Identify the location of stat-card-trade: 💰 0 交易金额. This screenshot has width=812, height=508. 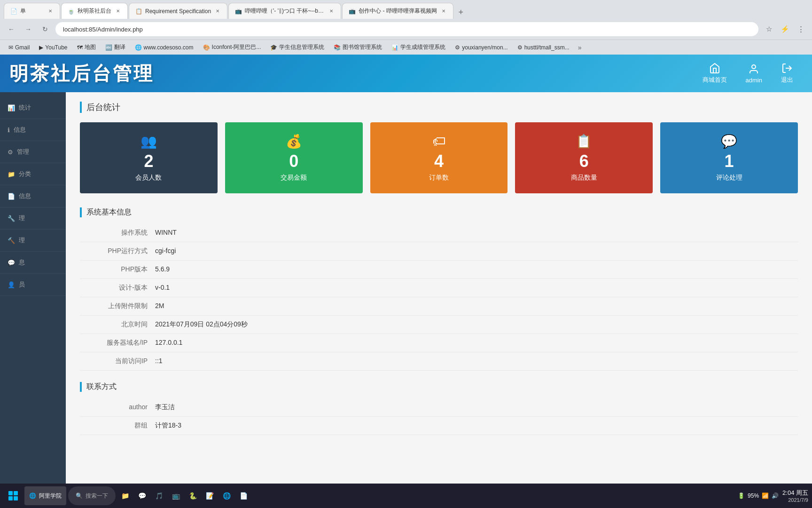
(294, 158).